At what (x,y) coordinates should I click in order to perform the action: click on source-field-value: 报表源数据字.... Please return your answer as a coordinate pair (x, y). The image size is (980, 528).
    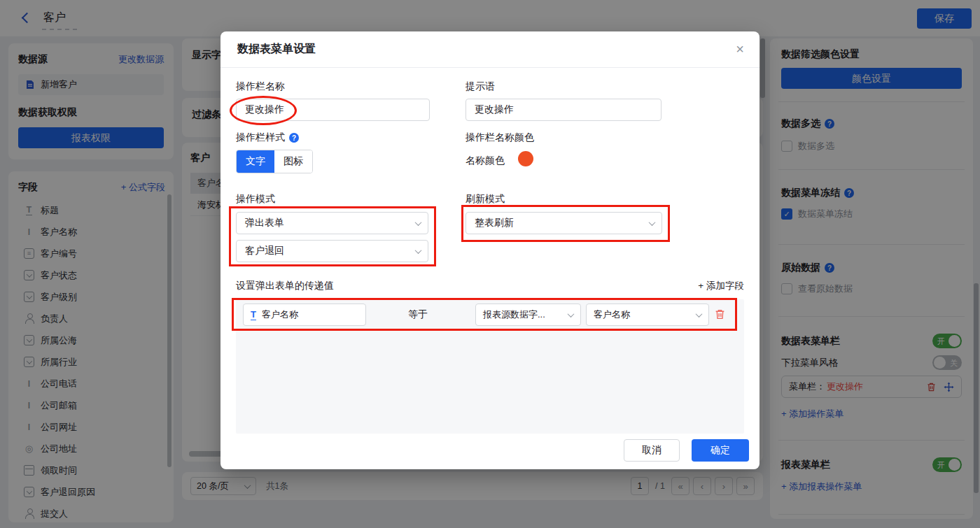
    Looking at the image, I should click on (514, 315).